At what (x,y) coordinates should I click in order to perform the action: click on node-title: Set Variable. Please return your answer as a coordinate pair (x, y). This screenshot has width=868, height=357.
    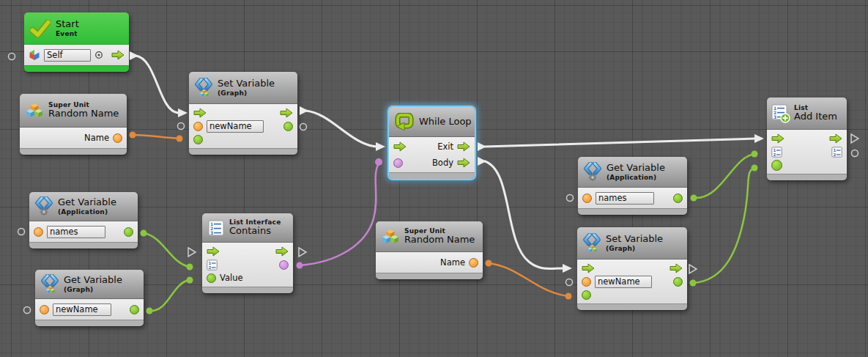
    Looking at the image, I should click on (634, 239).